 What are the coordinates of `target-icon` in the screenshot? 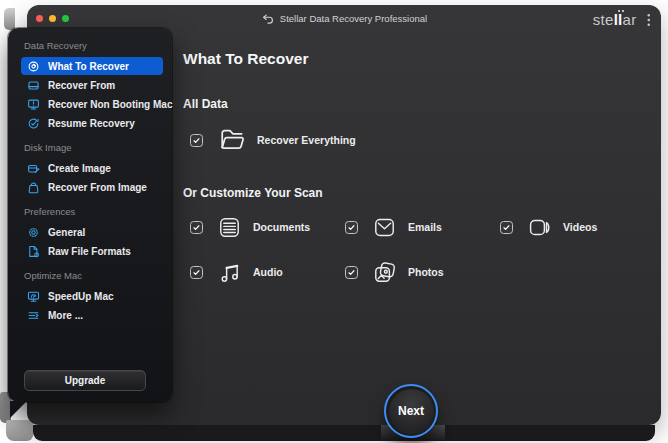 It's located at (34, 66).